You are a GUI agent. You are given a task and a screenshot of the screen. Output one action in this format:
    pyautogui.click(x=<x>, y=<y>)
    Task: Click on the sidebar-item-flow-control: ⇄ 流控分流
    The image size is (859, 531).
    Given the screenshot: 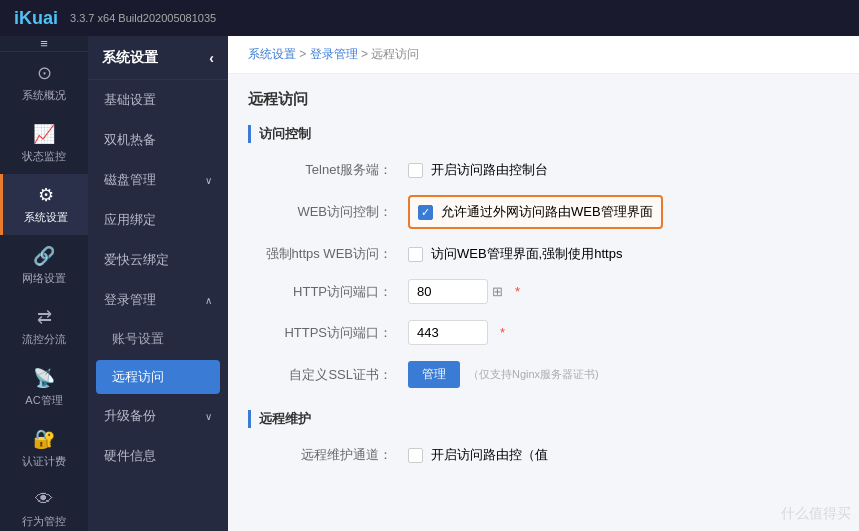 What is the action you would take?
    pyautogui.click(x=44, y=326)
    